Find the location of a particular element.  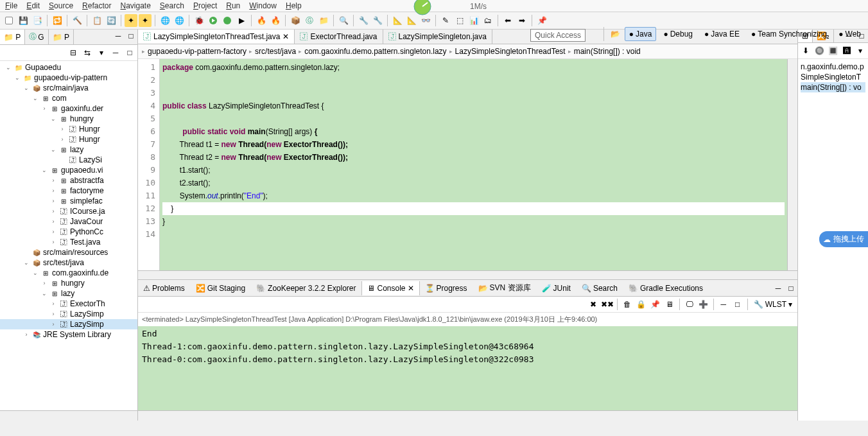

left-min-icon: ─ is located at coordinates (118, 36).